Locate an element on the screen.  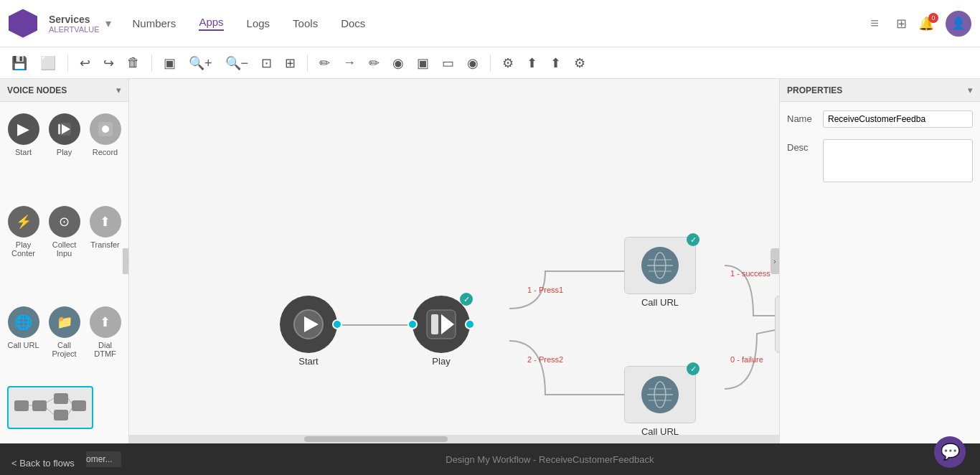
draw-button: ✏ is located at coordinates (324, 63).